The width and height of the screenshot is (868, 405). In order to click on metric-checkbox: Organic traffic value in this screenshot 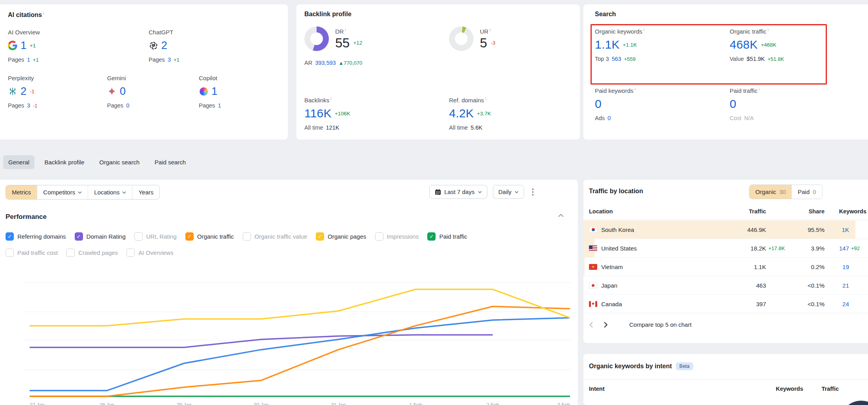, I will do `click(275, 236)`.